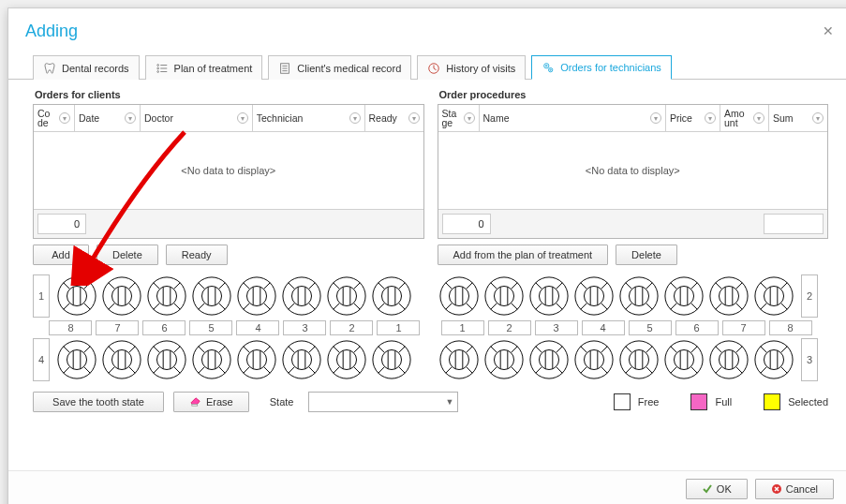  What do you see at coordinates (601, 67) in the screenshot?
I see `tab-orders-for-technicians: Orders for technicians` at bounding box center [601, 67].